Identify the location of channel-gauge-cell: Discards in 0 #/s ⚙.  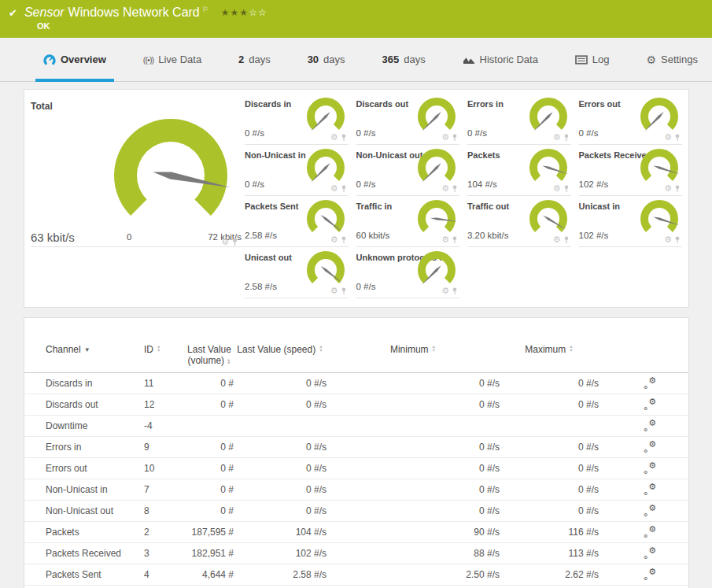
(297, 120).